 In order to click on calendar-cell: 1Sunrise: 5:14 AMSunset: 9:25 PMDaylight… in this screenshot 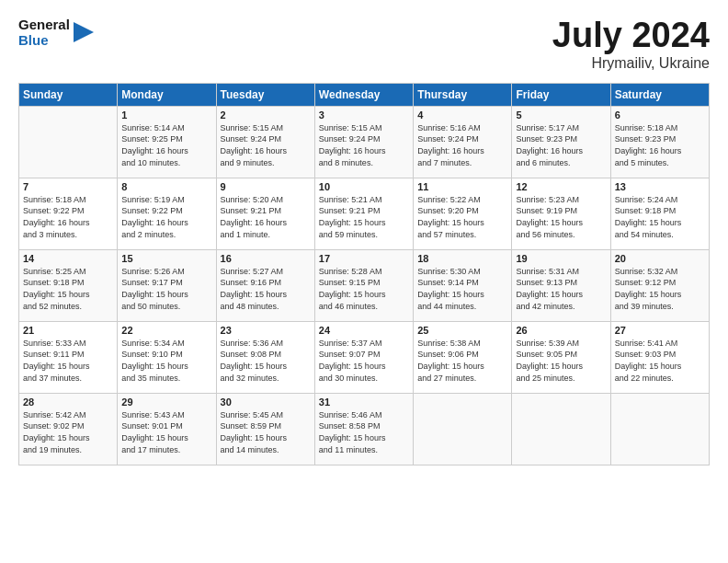, I will do `click(167, 142)`.